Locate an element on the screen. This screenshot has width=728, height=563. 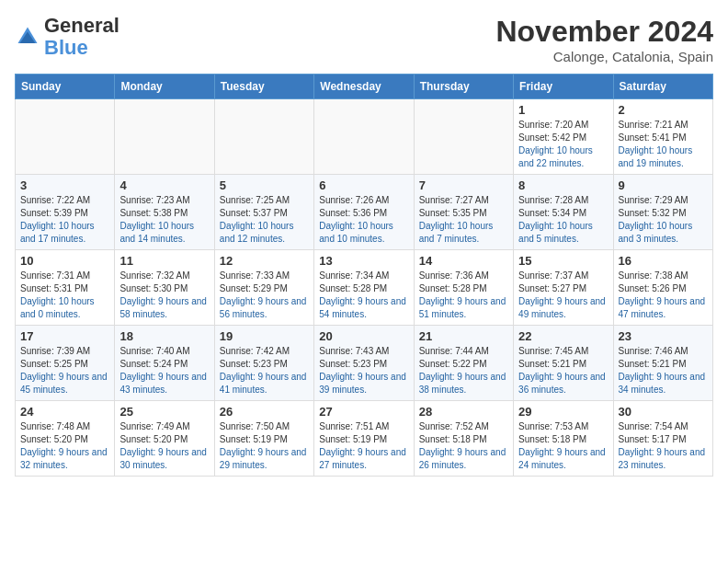
table-row: 22Sunrise: 7:45 AMSunset: 5:21 PMDayligh… is located at coordinates (563, 363).